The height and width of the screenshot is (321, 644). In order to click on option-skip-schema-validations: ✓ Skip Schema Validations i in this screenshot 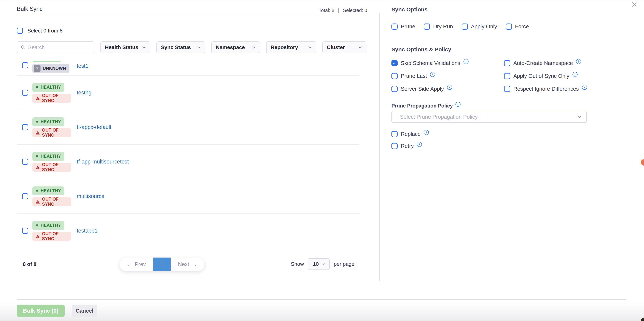, I will do `click(448, 63)`.